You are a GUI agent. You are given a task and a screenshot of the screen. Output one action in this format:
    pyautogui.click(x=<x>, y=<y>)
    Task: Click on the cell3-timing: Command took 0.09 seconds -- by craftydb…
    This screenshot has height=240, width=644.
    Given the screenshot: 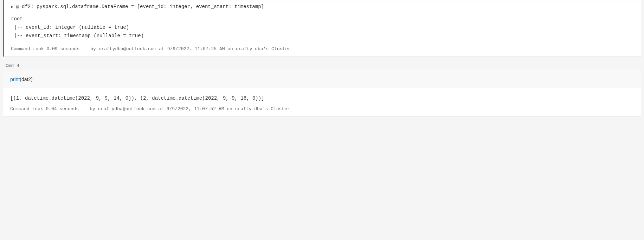 What is the action you would take?
    pyautogui.click(x=322, y=49)
    